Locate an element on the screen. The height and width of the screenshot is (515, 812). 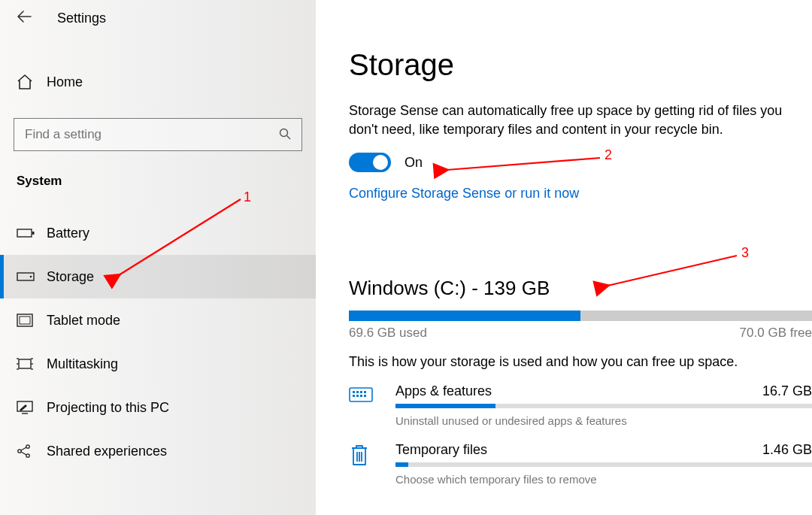
used-label: 69.6 GB used is located at coordinates (388, 333).